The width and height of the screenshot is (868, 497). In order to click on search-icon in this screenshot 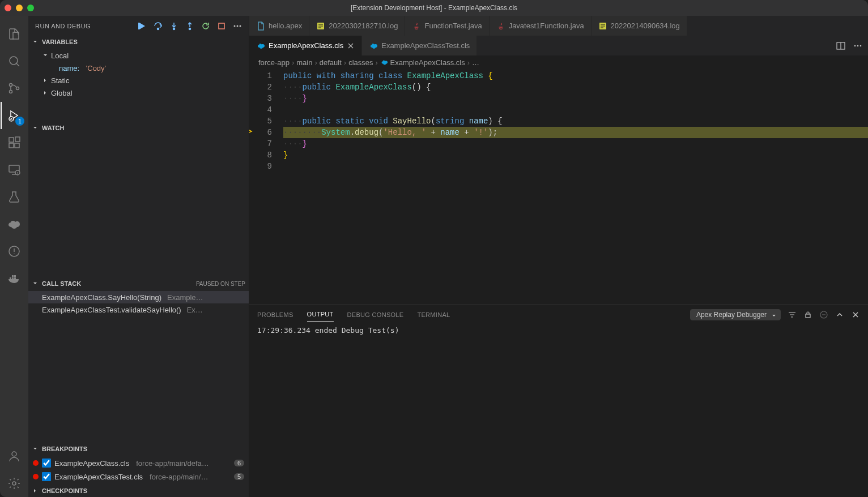, I will do `click(14, 61)`.